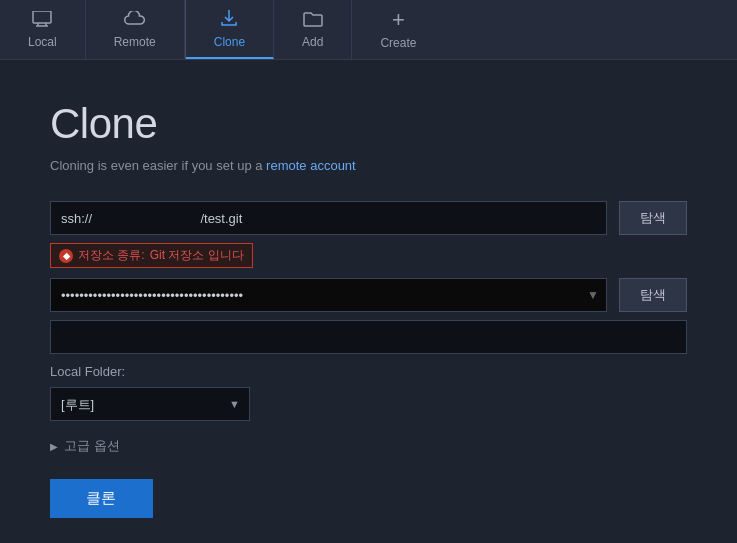 Image resolution: width=737 pixels, height=543 pixels. What do you see at coordinates (43, 30) in the screenshot?
I see `nav-item-local: Local` at bounding box center [43, 30].